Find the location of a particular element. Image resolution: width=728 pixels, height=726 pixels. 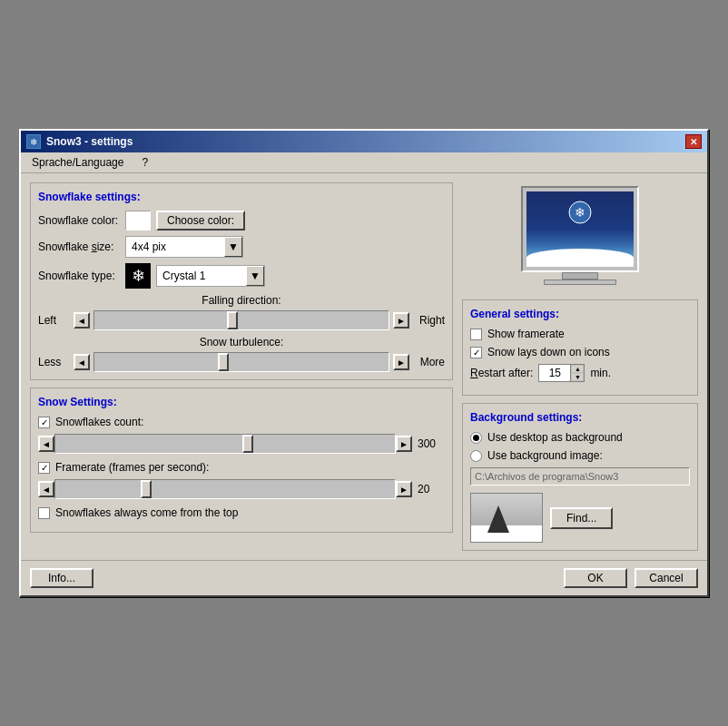

restart-input: 15 is located at coordinates (554, 373).